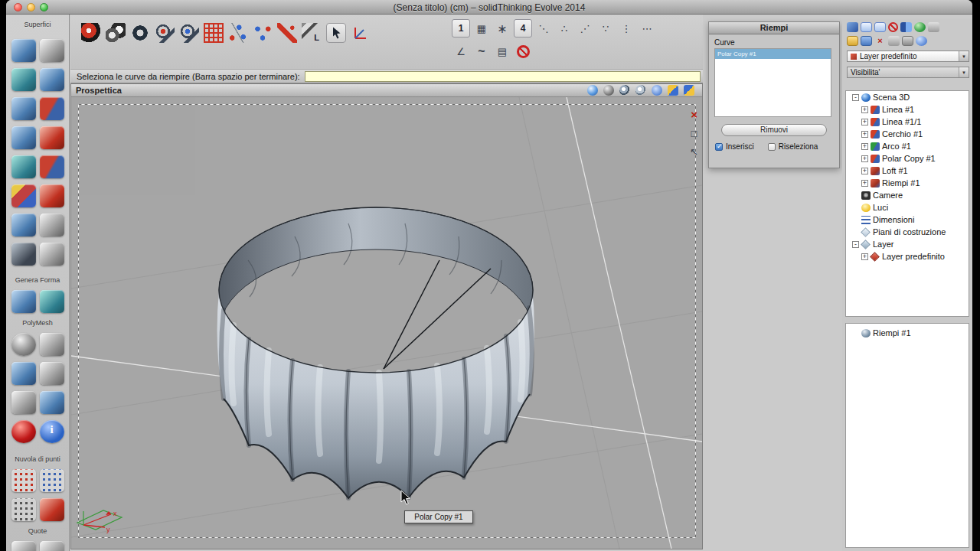  What do you see at coordinates (564, 28) in the screenshot?
I see `midpoint-snap-icon` at bounding box center [564, 28].